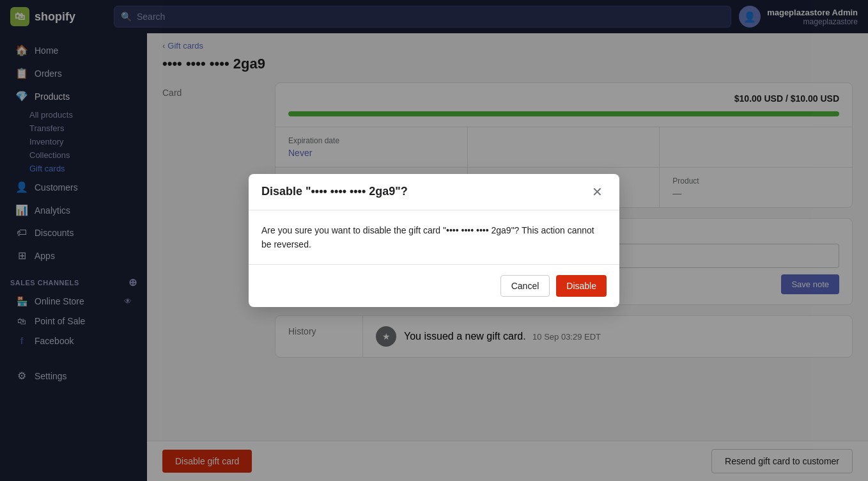 Image resolution: width=868 pixels, height=481 pixels. I want to click on disable-modal: Disable "•••• •••• •••• 2ga9"? ✕ Are you…, so click(434, 240).